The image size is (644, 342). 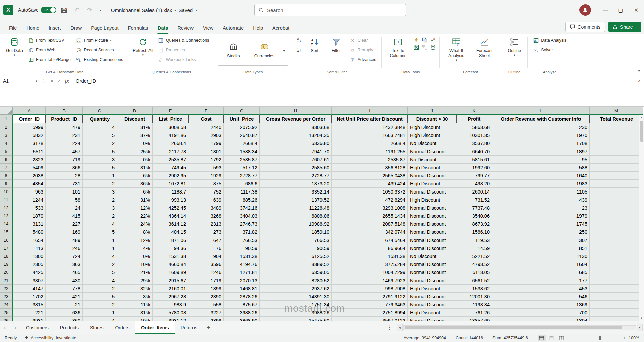 I want to click on cell: 3931.12, so click(x=171, y=319).